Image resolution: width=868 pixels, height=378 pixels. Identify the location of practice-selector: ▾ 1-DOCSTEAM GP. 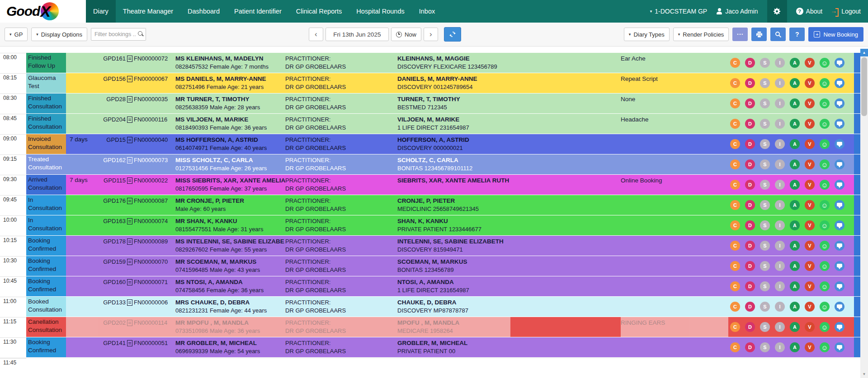
(679, 11).